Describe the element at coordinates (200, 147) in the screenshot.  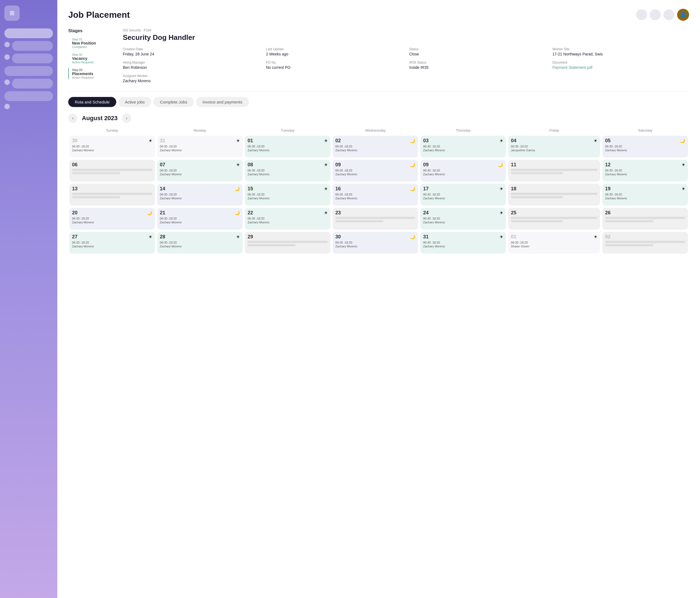
I see `cal-day-0-1: 31☀06:30 -18:20Zachary Moreno` at that location.